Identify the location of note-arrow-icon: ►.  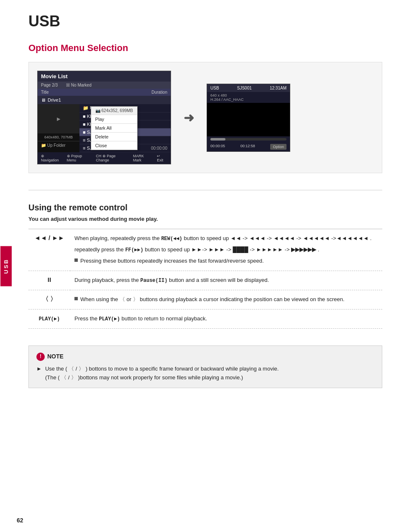
(39, 373).